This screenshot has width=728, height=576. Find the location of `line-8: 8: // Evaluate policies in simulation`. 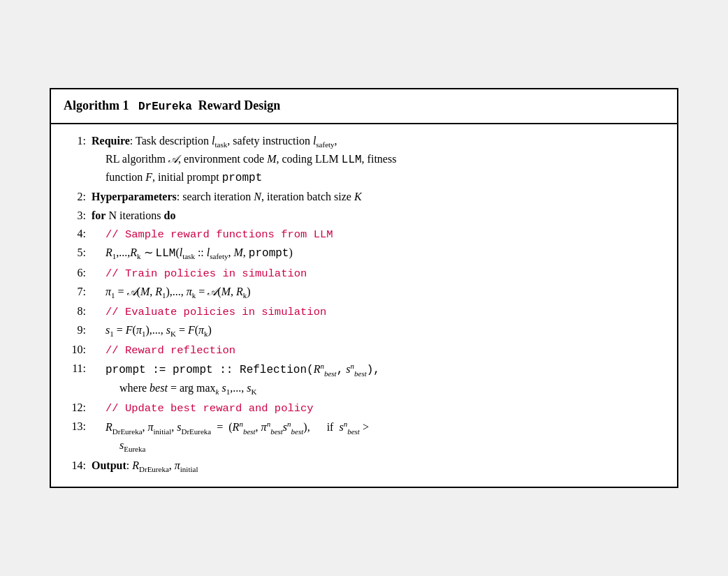

line-8: 8: // Evaluate policies in simulation is located at coordinates (364, 311).